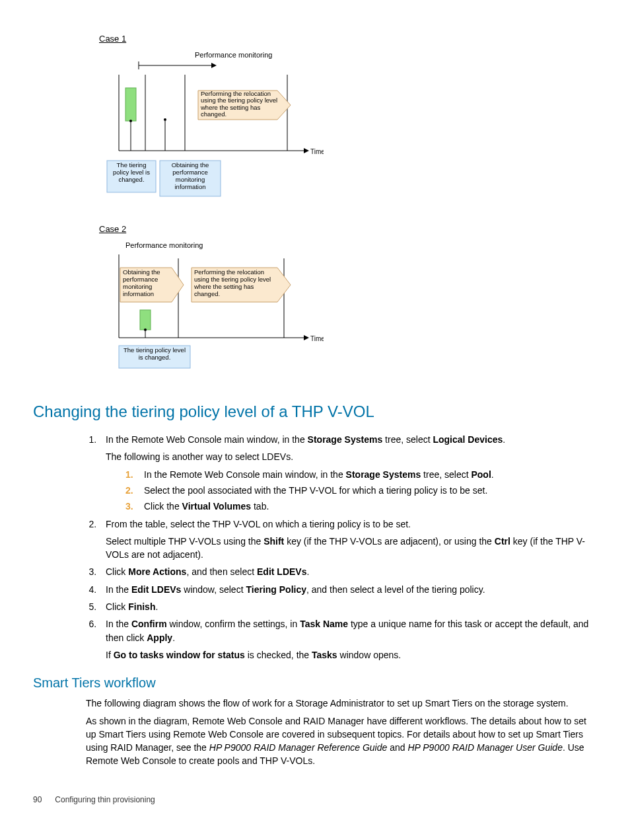  What do you see at coordinates (164, 245) in the screenshot?
I see `case2-perf-label: Performance monitoring` at bounding box center [164, 245].